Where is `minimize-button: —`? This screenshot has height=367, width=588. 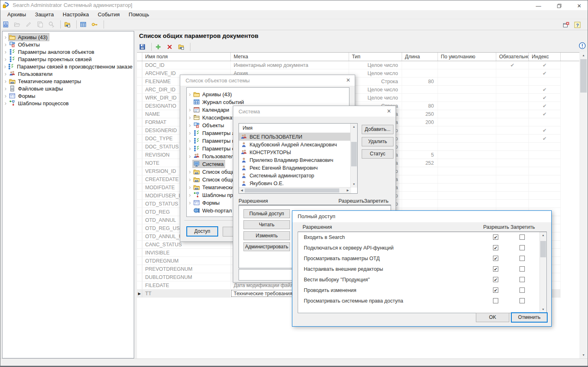
minimize-button: — is located at coordinates (538, 6).